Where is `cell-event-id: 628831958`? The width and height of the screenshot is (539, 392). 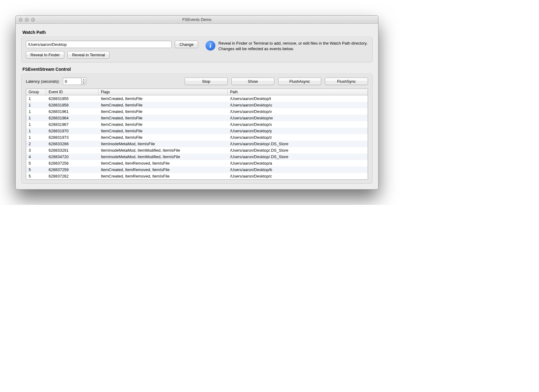
cell-event-id: 628831958 is located at coordinates (72, 105).